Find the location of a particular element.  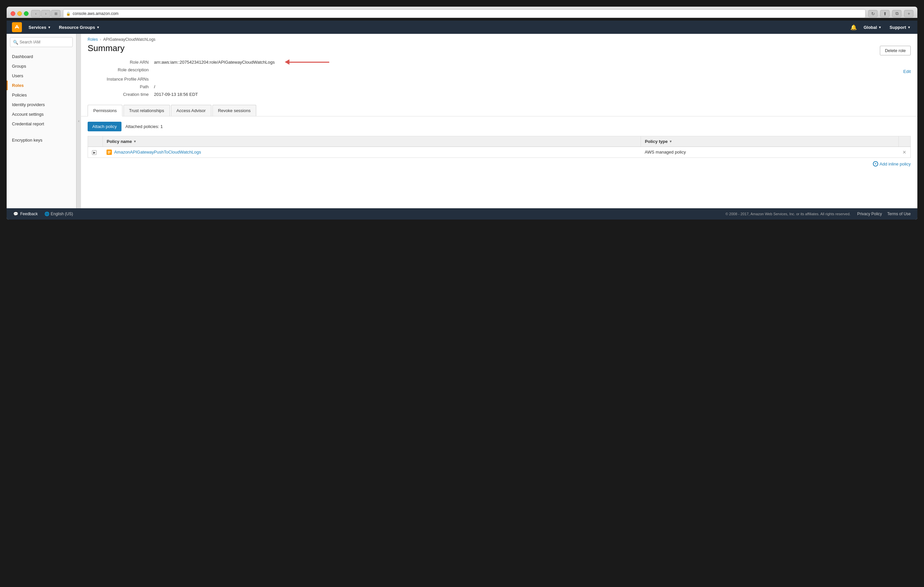

policy-icon is located at coordinates (109, 152).